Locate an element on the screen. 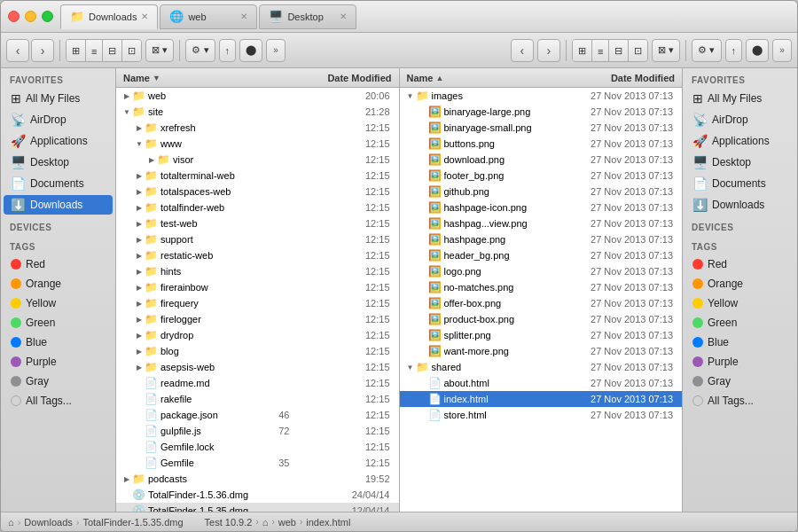 The width and height of the screenshot is (798, 532). table-row: ▶📁totalterminal-web12:15 is located at coordinates (257, 176).